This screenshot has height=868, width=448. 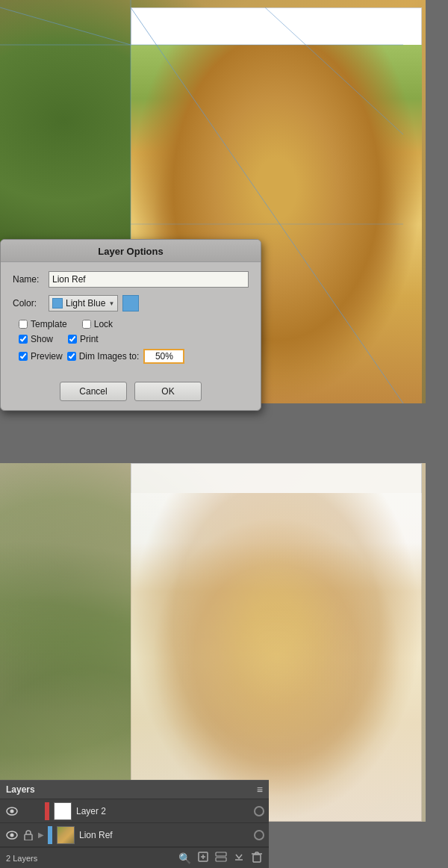 What do you see at coordinates (131, 393) in the screenshot?
I see `dialog-buttons: Cancel OK` at bounding box center [131, 393].